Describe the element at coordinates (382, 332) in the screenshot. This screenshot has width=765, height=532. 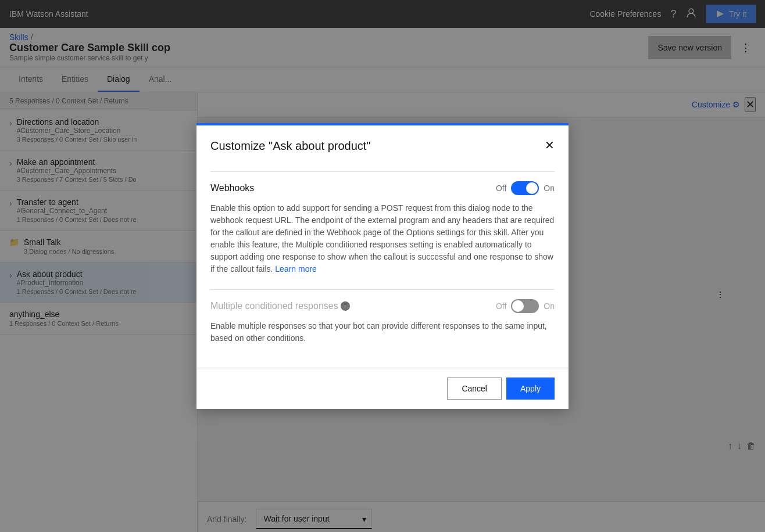
I see `multiple-responses-description: Enable multiple responses so that your b…` at that location.